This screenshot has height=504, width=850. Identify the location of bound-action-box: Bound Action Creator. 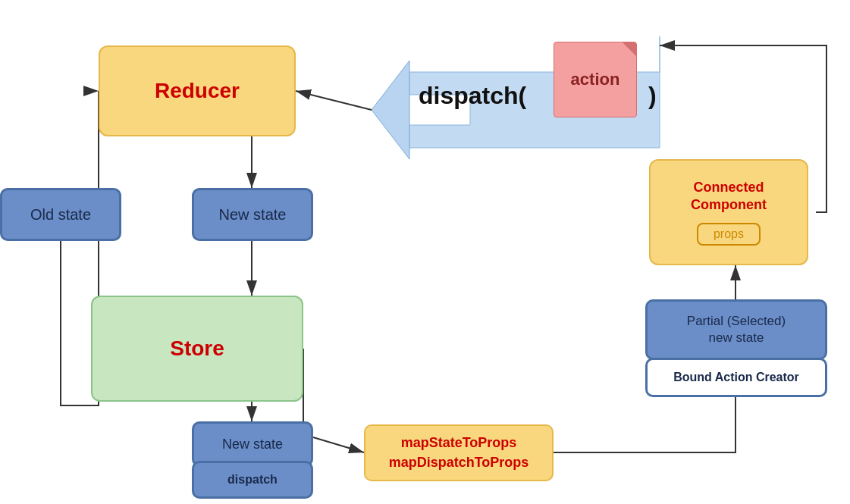
(736, 377).